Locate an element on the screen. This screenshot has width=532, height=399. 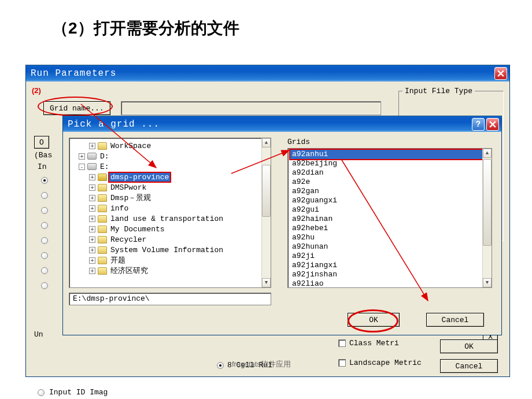
rp-title: Run Parameters is located at coordinates (263, 73).